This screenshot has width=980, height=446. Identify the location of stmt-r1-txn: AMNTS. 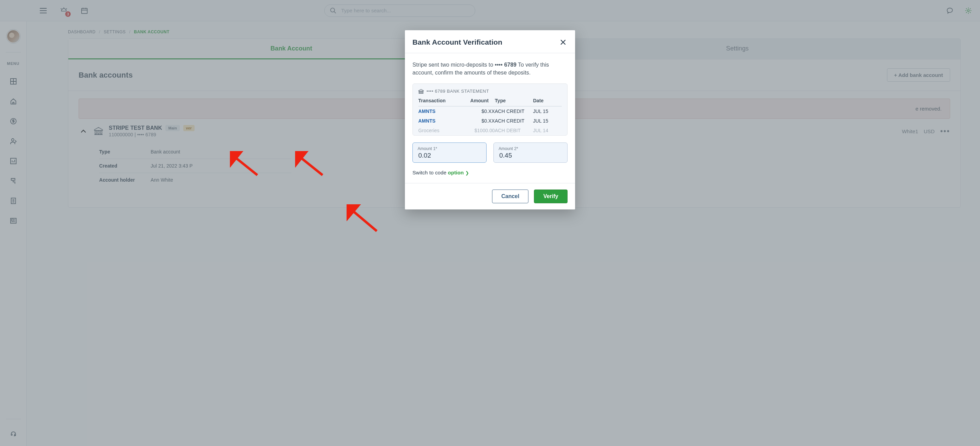
(441, 111).